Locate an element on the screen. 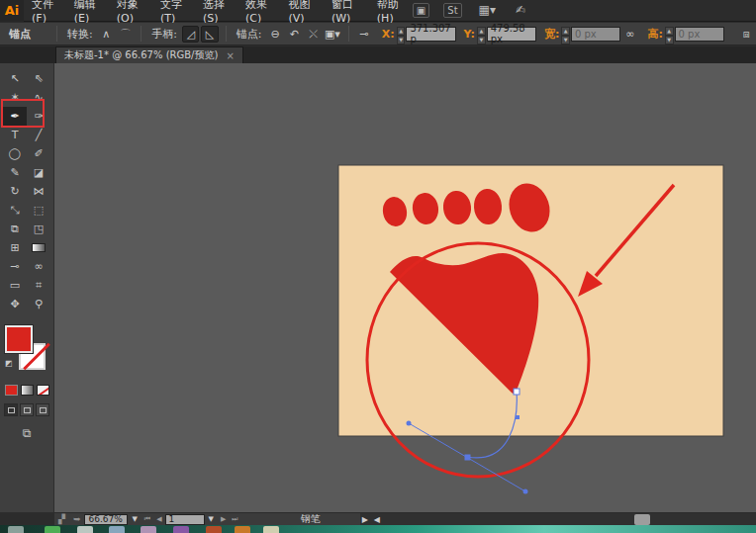  artboard-tool: ▭ is located at coordinates (15, 285).